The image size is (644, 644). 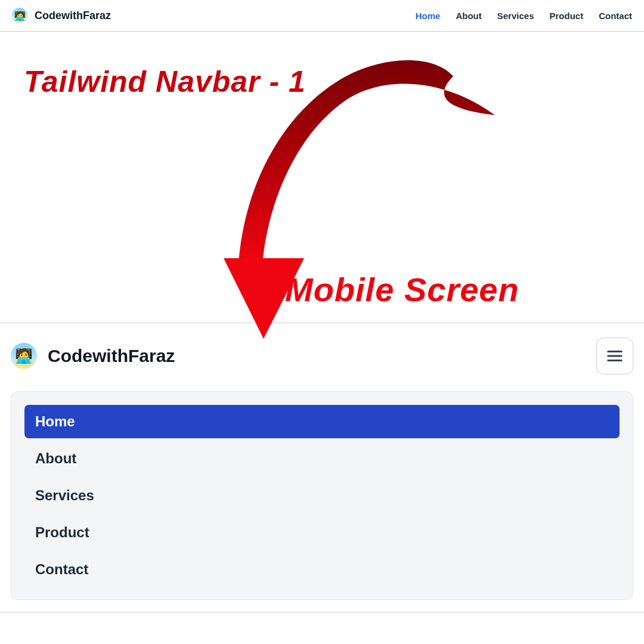 I want to click on divider, so click(x=322, y=612).